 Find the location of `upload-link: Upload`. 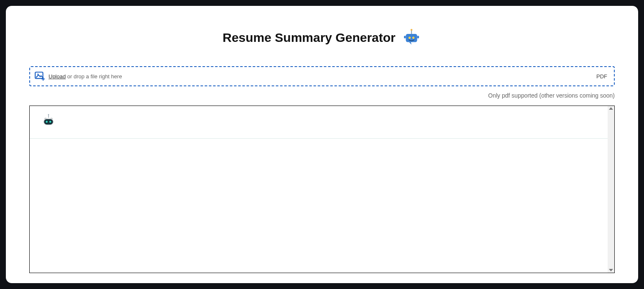

upload-link: Upload is located at coordinates (57, 76).